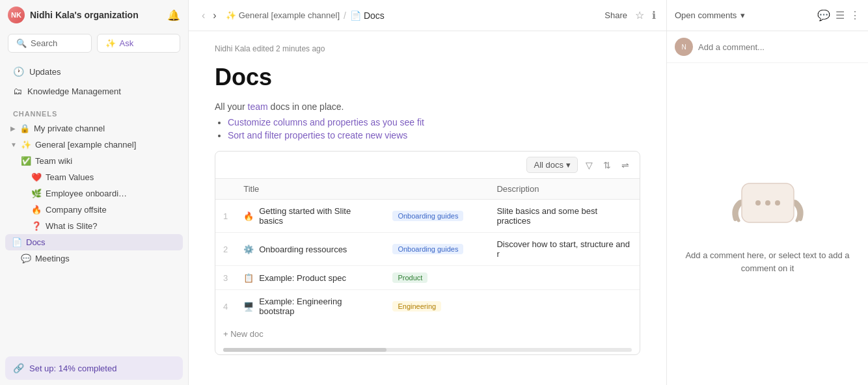  I want to click on more-options-icon: ⋮, so click(855, 16).